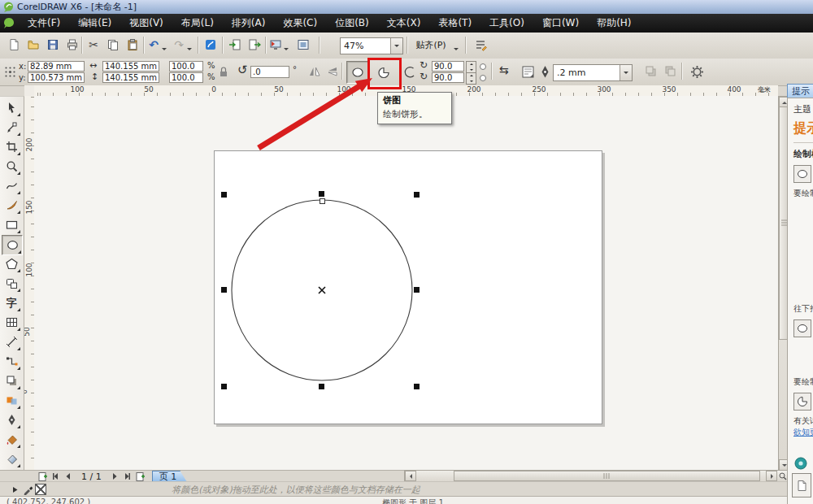  What do you see at coordinates (68, 476) in the screenshot?
I see `previous-page-button` at bounding box center [68, 476].